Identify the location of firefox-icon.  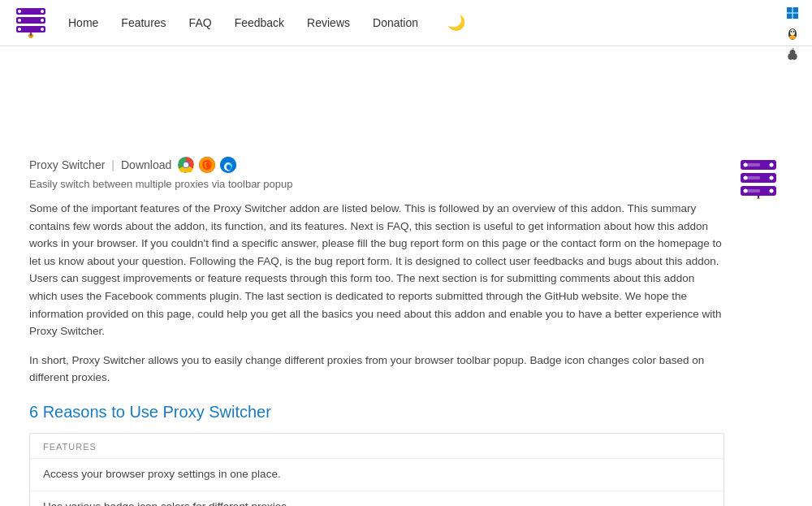
(207, 165).